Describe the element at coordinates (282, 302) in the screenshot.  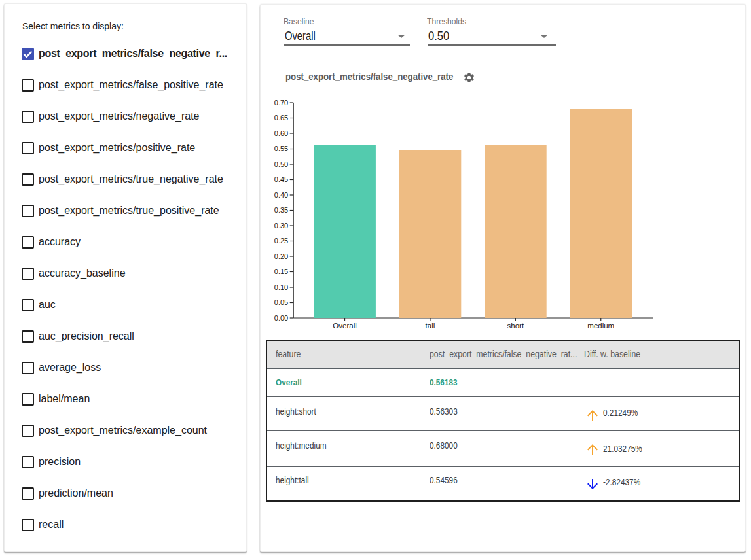
I see `svg-text: 0.05` at that location.